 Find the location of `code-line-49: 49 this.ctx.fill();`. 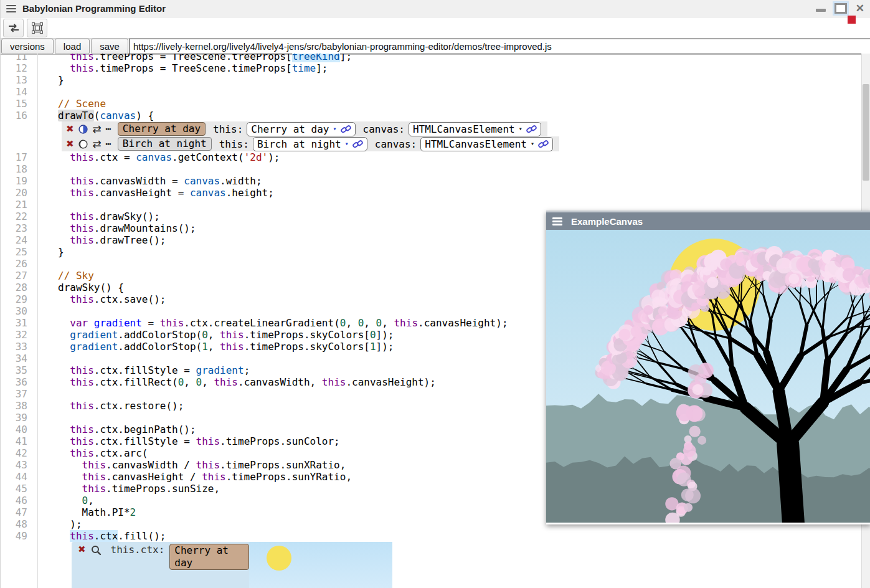

code-line-49: 49 this.ctx.fill(); is located at coordinates (432, 536).